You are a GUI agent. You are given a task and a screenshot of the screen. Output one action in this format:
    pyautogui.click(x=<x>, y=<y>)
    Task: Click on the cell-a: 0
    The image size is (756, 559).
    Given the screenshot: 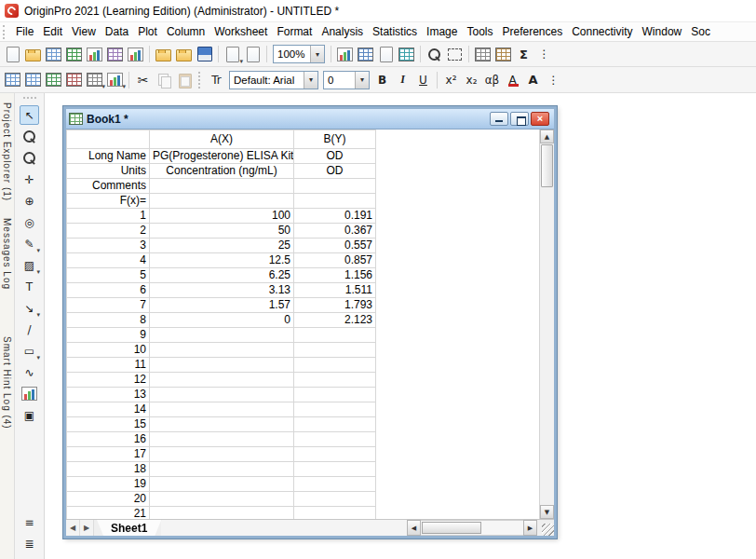 What is the action you would take?
    pyautogui.click(x=222, y=320)
    